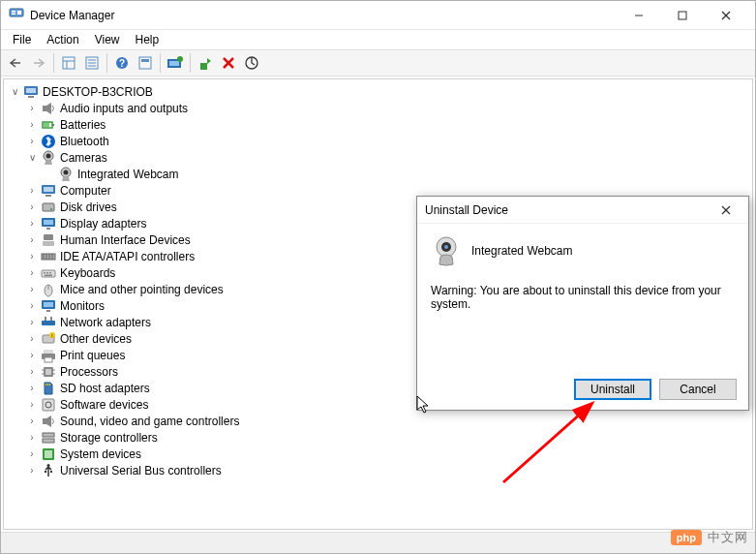 Image resolution: width=756 pixels, height=554 pixels. I want to click on tree-node-label: Keyboards, so click(87, 273).